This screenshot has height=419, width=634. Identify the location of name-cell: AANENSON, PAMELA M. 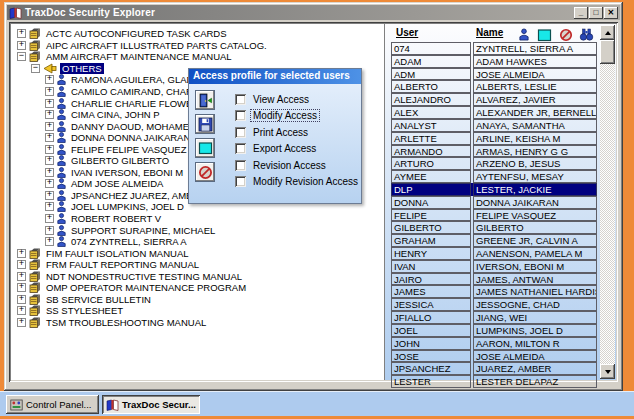
(535, 254).